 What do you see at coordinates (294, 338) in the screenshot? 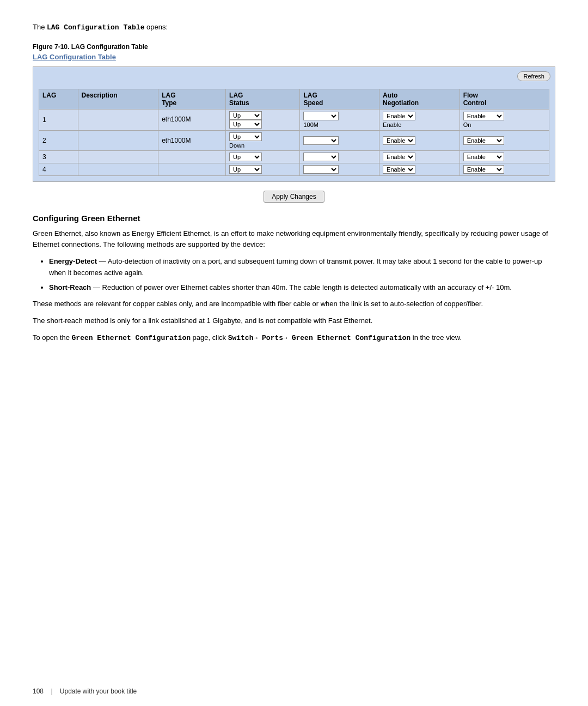
I see `section-para4: To open the Green Ethernet Configuration…` at bounding box center [294, 338].